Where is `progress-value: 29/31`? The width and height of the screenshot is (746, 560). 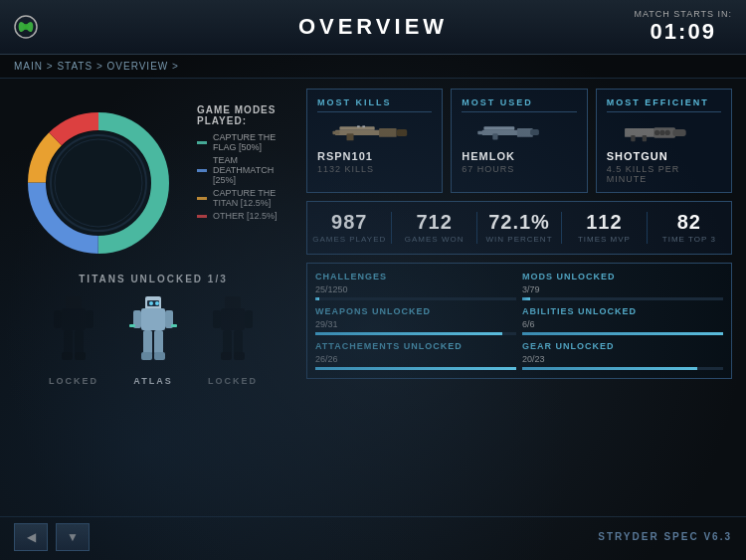 progress-value: 29/31 is located at coordinates (416, 324).